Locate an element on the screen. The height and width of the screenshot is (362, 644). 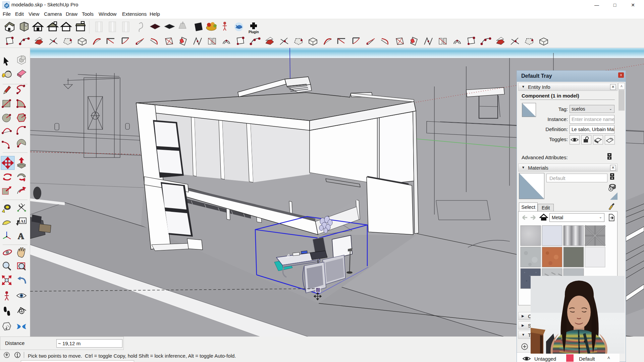
svg-text: Plugin is located at coordinates (254, 32).